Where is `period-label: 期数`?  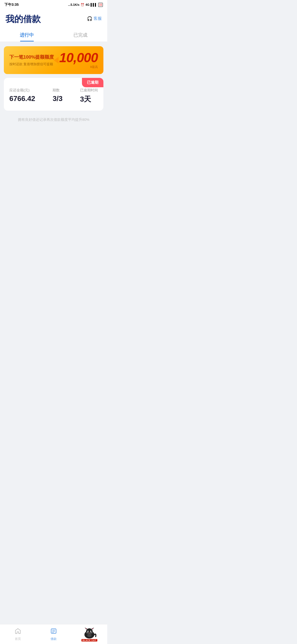
period-label: 期数 is located at coordinates (57, 90).